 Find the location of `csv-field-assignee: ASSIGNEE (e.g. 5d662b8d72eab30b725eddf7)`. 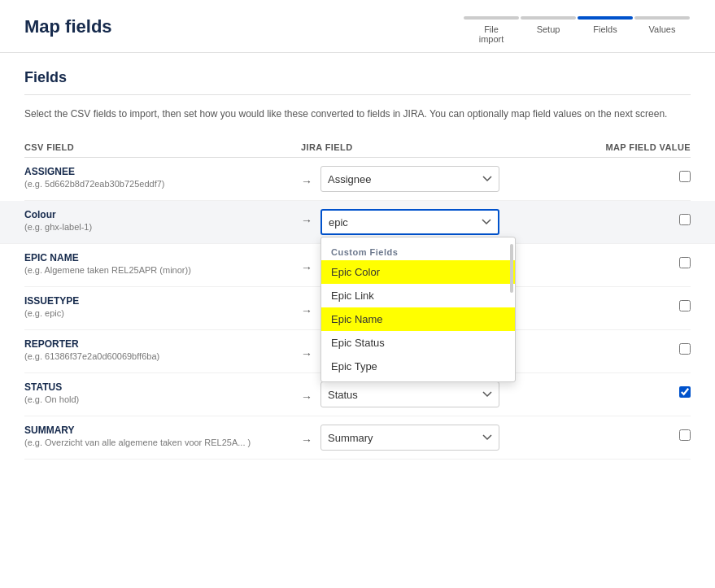

csv-field-assignee: ASSIGNEE (e.g. 5d662b8d72eab30b725eddf7) is located at coordinates (163, 177).